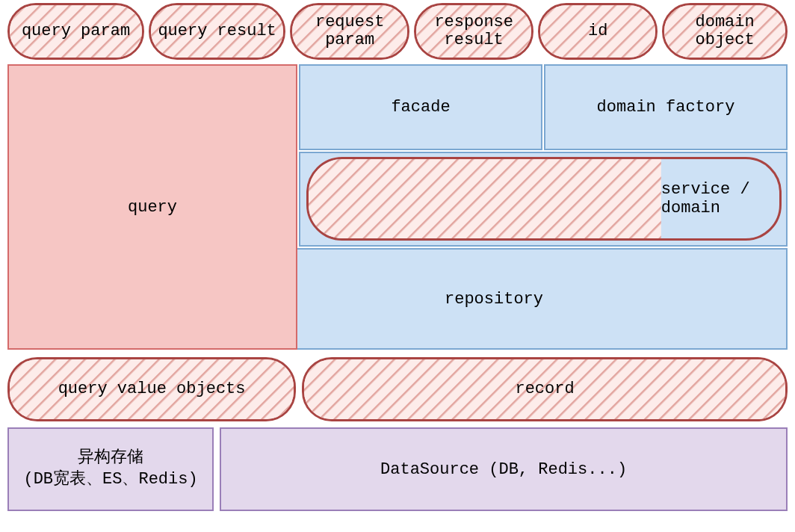 This screenshot has width=795, height=532. What do you see at coordinates (666, 108) in the screenshot?
I see `block-domain-factory: domain factory` at bounding box center [666, 108].